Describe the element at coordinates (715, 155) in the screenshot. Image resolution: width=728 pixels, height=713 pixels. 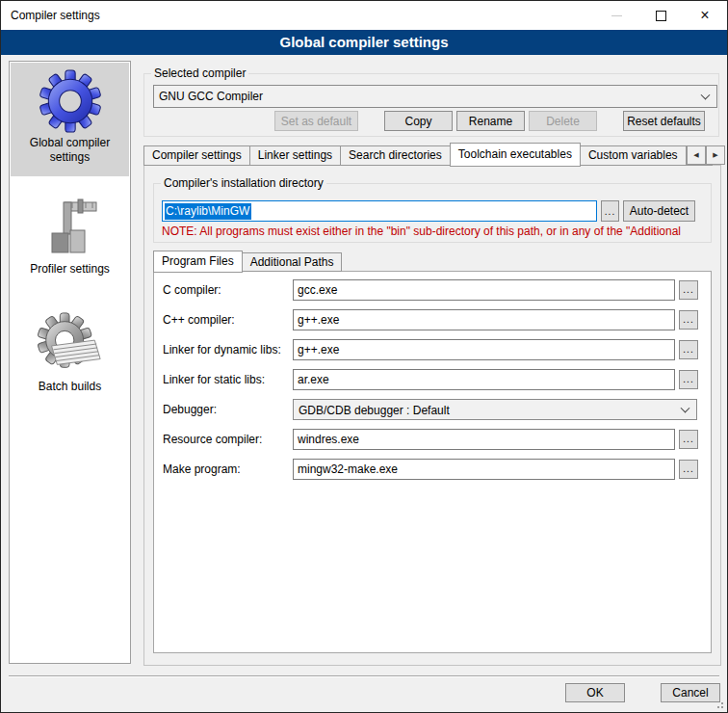
I see `tab-scroll-right-button: ▶` at that location.